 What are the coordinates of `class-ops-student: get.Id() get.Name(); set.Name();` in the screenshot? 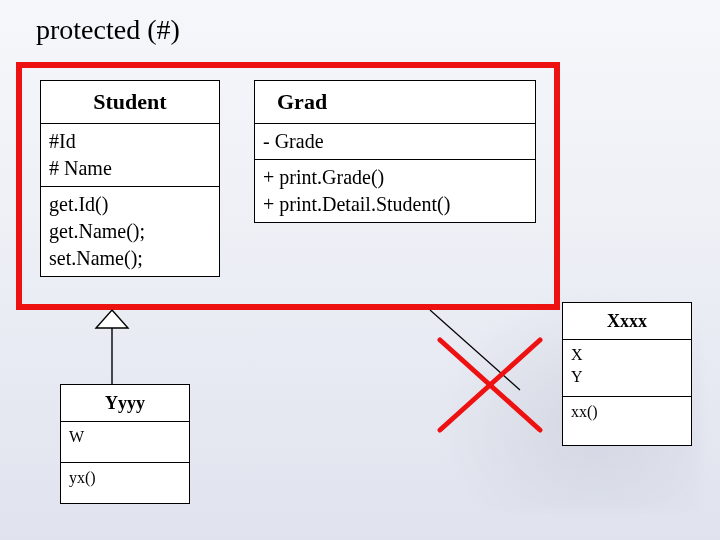 It's located at (130, 231).